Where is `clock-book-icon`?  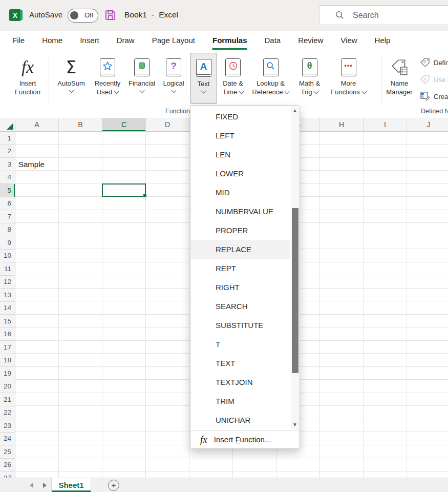
clock-book-icon is located at coordinates (233, 67).